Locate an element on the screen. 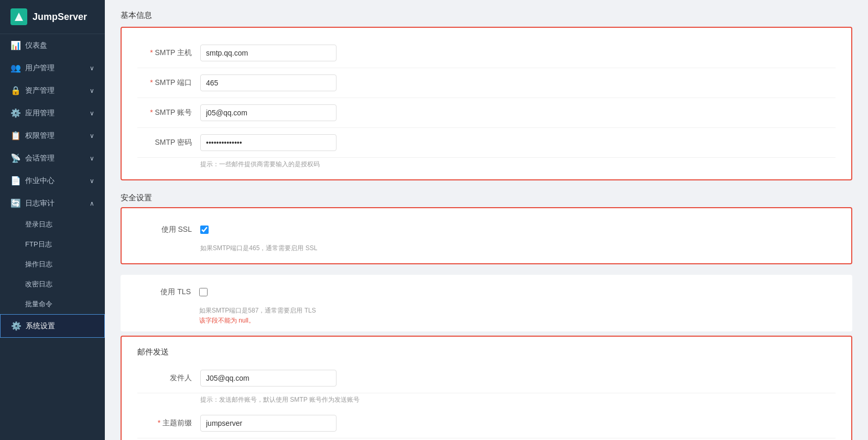 The width and height of the screenshot is (868, 440). smtp-port-label: SMTP 端口 is located at coordinates (169, 83).